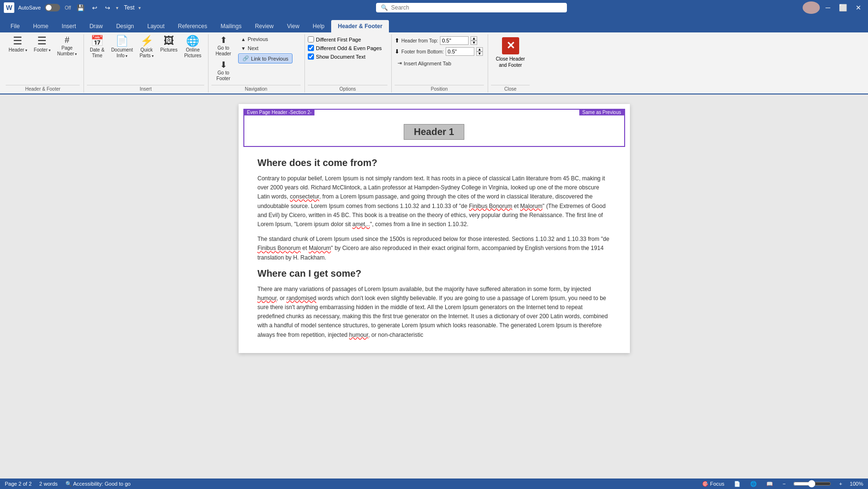 This screenshot has width=868, height=489. Describe the element at coordinates (737, 484) in the screenshot. I see `print-layout-button: 📄` at that location.